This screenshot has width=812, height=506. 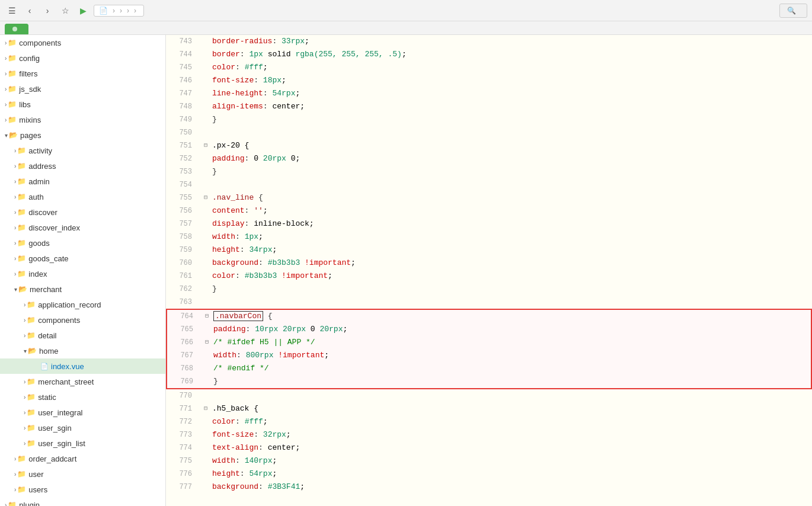 I want to click on sidebar-item-js_sdk: ›📁js_sdk, so click(x=83, y=89).